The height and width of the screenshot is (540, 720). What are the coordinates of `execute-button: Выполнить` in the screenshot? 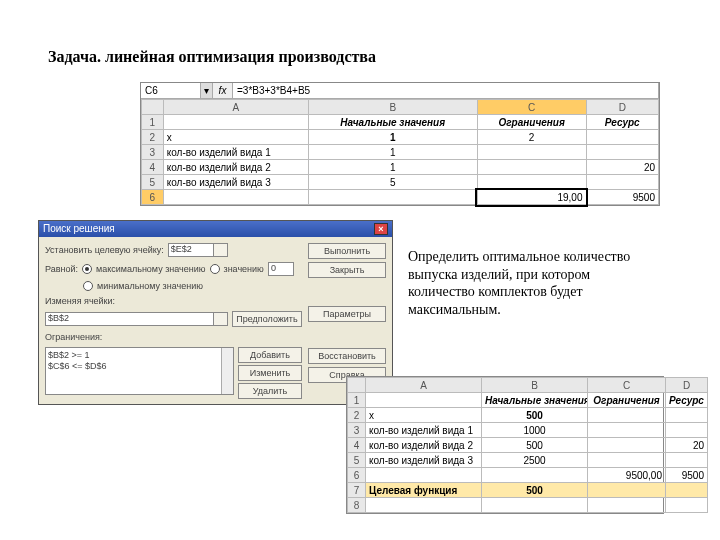 It's located at (347, 251).